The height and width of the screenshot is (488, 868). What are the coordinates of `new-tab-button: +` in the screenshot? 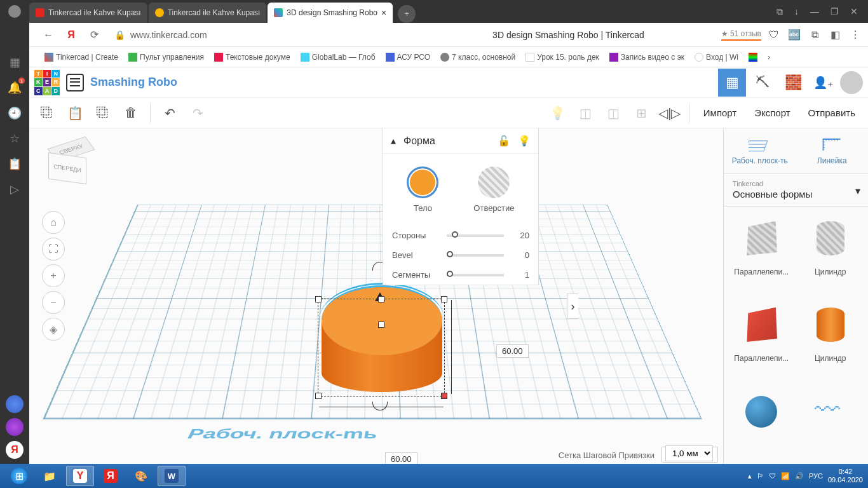 It's located at (407, 14).